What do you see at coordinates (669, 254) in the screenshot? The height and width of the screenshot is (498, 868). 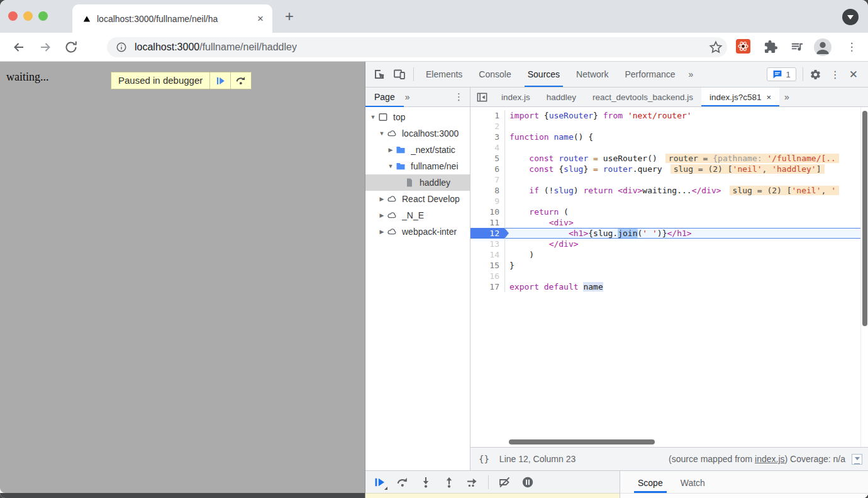 I see `code-line-14: 14 )` at bounding box center [669, 254].